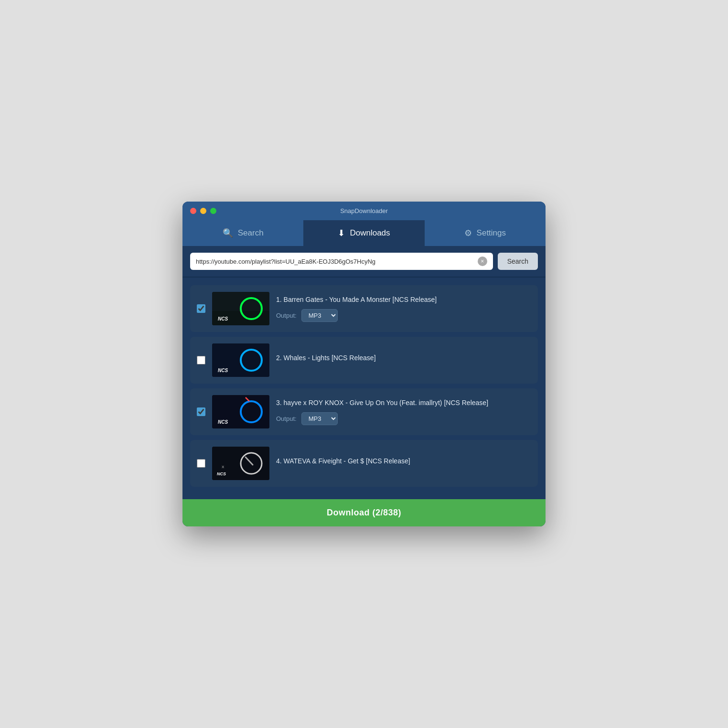 The image size is (728, 728). Describe the element at coordinates (404, 309) in the screenshot. I see `track-1-info: 1. Barren Gates - You Made A Monster [NC…` at that location.